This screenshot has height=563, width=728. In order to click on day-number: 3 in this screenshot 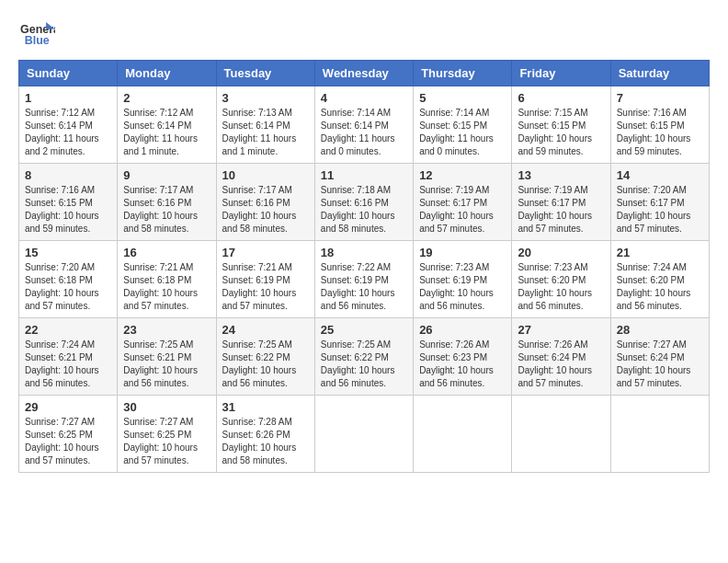, I will do `click(266, 98)`.